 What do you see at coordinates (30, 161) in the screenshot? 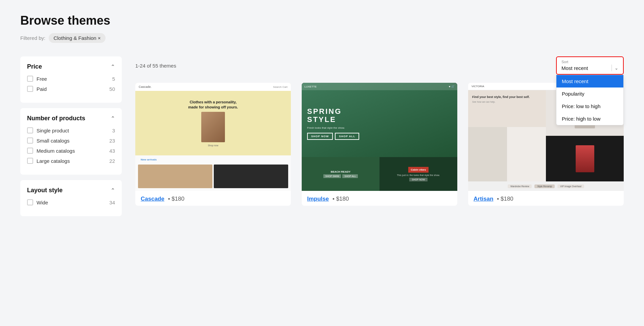
I see `checkbox-large-catalogs` at bounding box center [30, 161].